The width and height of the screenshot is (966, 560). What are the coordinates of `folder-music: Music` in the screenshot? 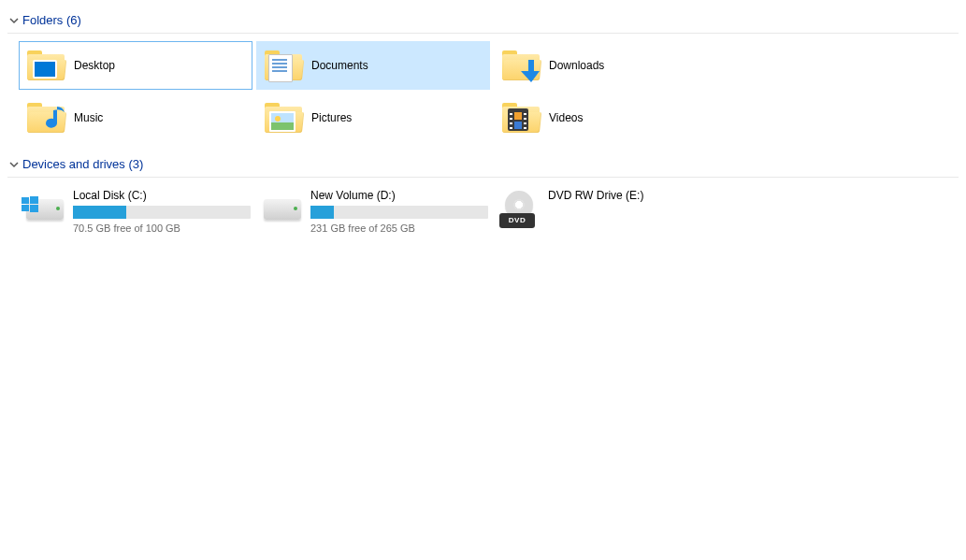 It's located at (136, 118).